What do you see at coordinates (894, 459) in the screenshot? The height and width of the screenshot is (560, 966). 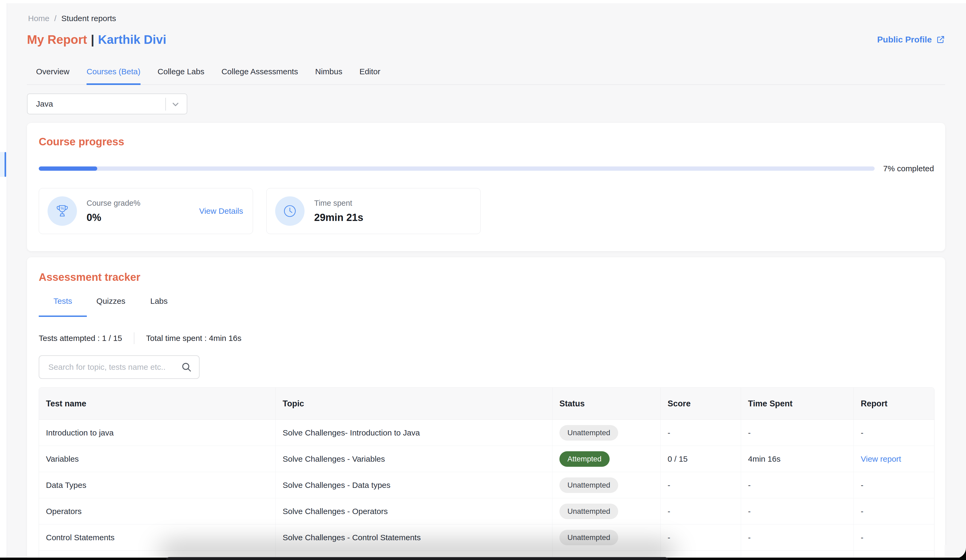 I see `cell-report: View report` at bounding box center [894, 459].